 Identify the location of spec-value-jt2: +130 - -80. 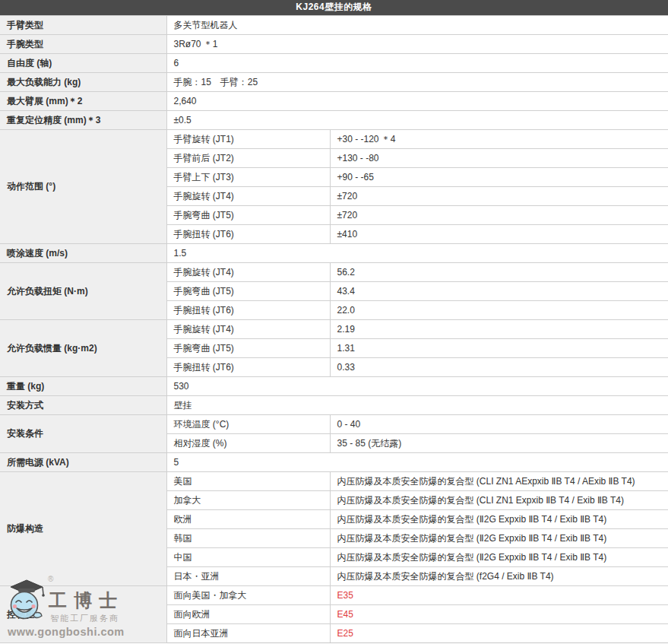
(499, 158).